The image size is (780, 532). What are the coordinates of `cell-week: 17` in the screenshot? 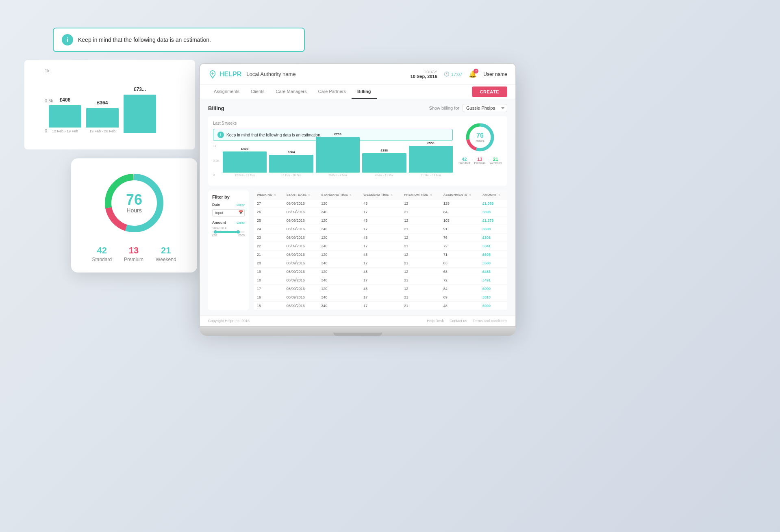 It's located at (268, 289).